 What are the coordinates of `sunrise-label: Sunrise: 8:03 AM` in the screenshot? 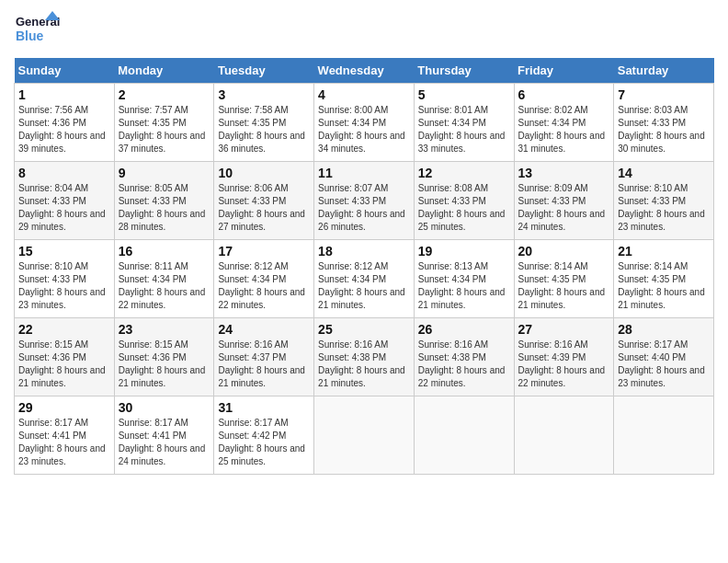 It's located at (653, 110).